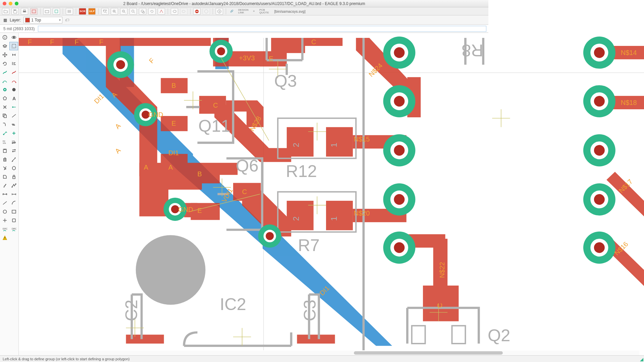 This screenshot has height=362, width=644. Describe the element at coordinates (264, 11) in the screenshot. I see `pcb-quote-label: PCBQUOTE` at that location.